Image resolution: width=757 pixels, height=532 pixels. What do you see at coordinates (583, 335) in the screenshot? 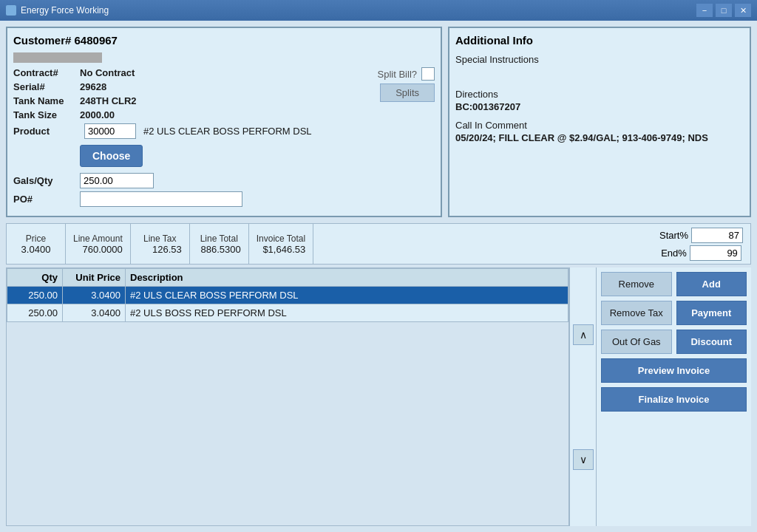
I see `arrow-up-button: ∧` at bounding box center [583, 335].